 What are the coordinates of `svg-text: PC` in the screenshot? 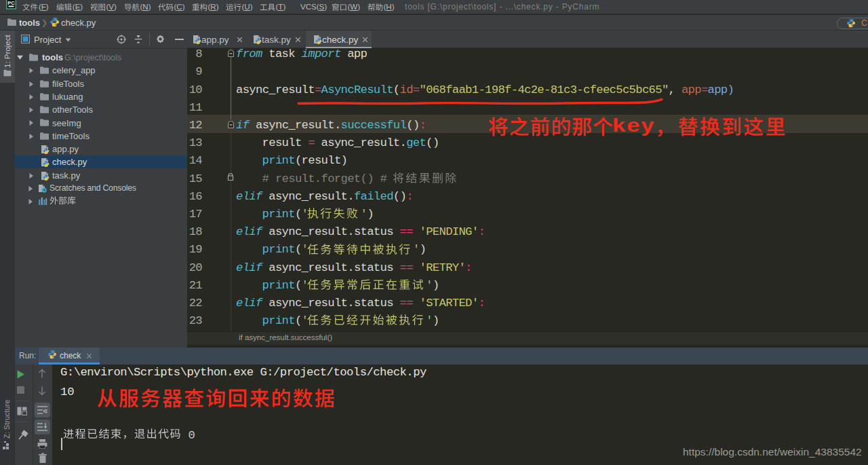 It's located at (11, 3).